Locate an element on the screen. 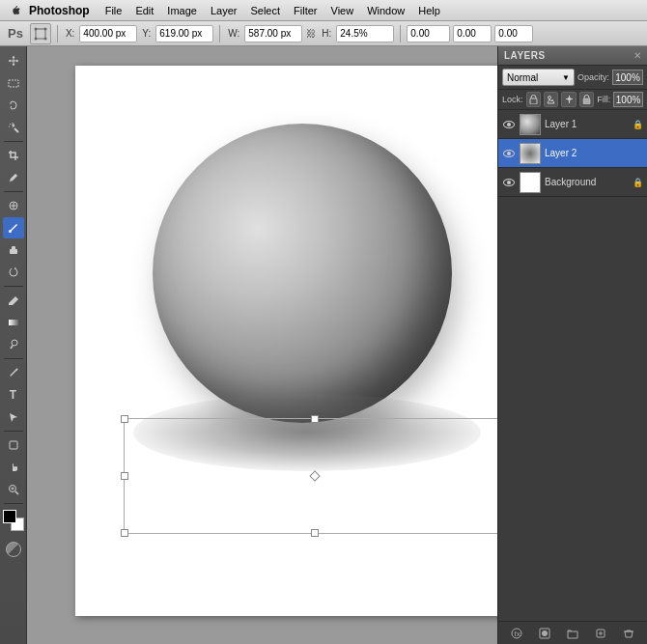  menu-help: Help is located at coordinates (429, 11).